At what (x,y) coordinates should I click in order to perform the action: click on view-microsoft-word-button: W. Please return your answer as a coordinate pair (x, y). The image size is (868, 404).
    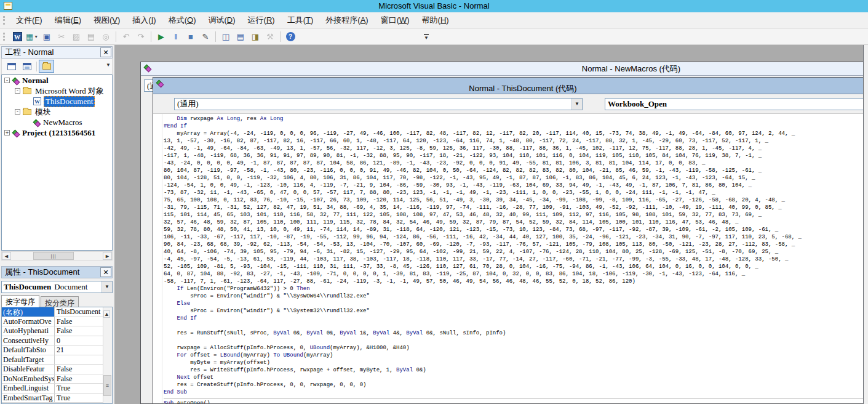
    Looking at the image, I should click on (17, 37).